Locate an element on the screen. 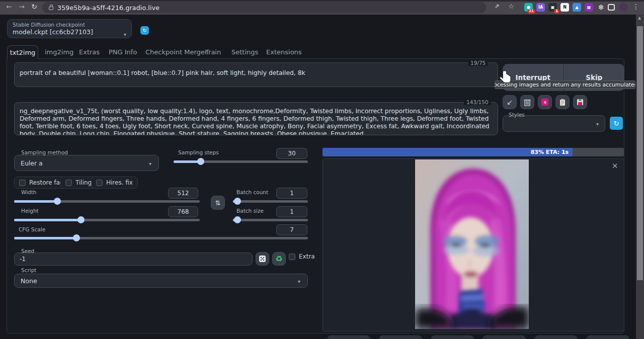 This screenshot has width=644, height=339. browser-menu-icon: ⋮ is located at coordinates (636, 7).